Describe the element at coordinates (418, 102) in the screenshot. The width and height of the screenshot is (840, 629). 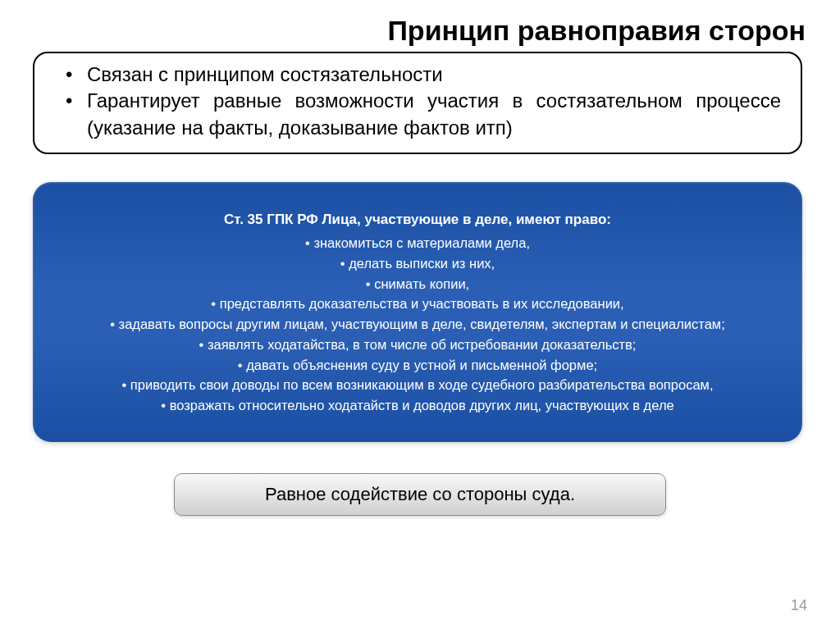
I see `white-list: Связан с принципом состязательности Гара…` at that location.